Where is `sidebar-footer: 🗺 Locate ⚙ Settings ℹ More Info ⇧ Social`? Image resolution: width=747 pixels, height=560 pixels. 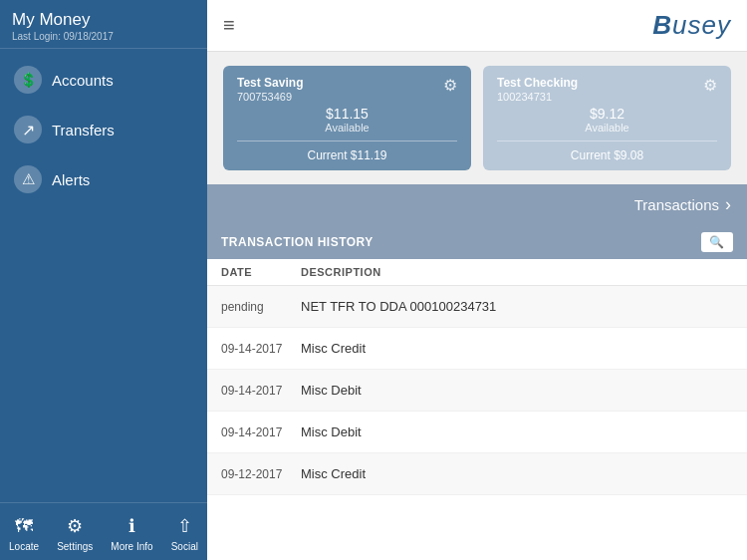 sidebar-footer: 🗺 Locate ⚙ Settings ℹ More Info ⇧ Social is located at coordinates (104, 531).